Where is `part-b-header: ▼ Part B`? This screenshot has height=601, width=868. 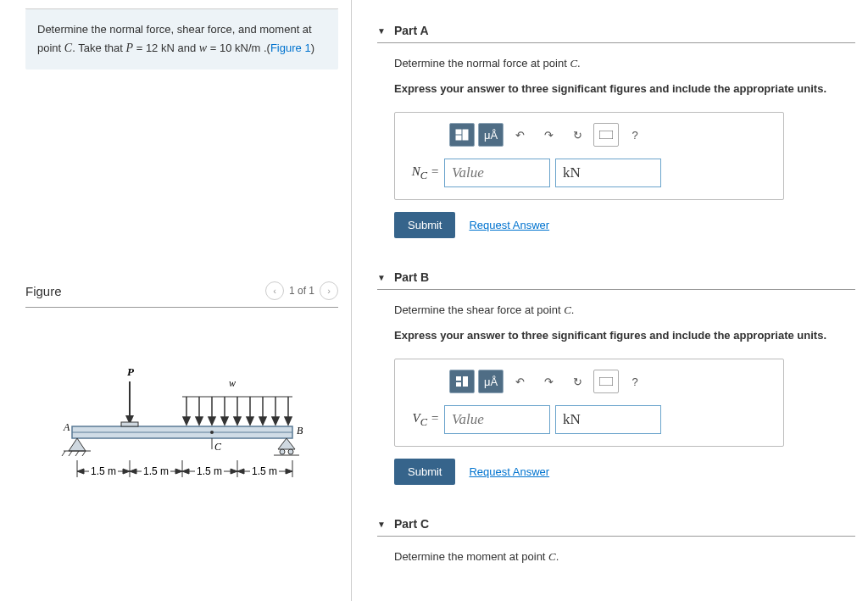 part-b-header: ▼ Part B is located at coordinates (616, 276).